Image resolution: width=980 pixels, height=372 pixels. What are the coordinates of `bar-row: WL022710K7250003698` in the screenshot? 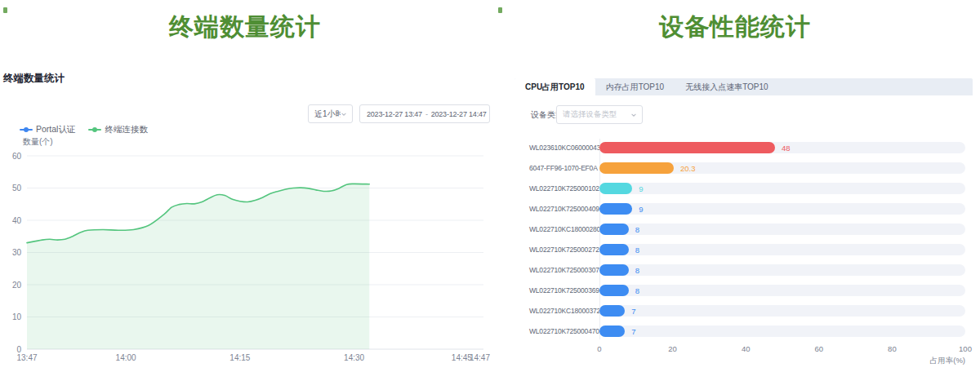 It's located at (747, 290).